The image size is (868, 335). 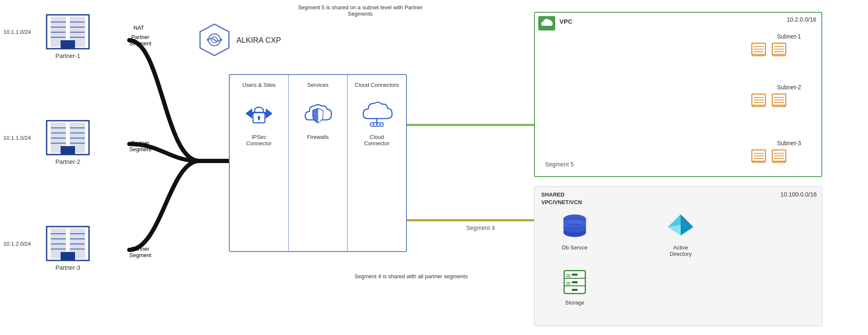 I want to click on cxp-services-title: Services, so click(x=318, y=85).